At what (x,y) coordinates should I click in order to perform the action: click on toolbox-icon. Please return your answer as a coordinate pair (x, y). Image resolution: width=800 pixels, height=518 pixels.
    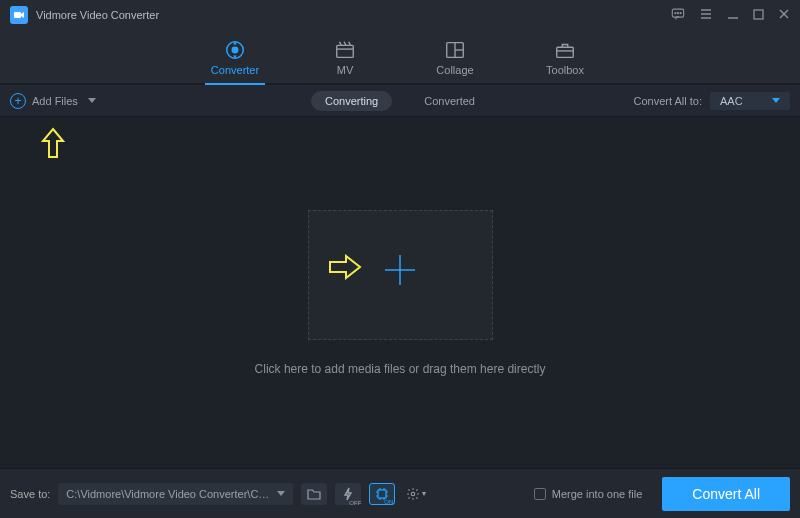
    Looking at the image, I should click on (565, 50).